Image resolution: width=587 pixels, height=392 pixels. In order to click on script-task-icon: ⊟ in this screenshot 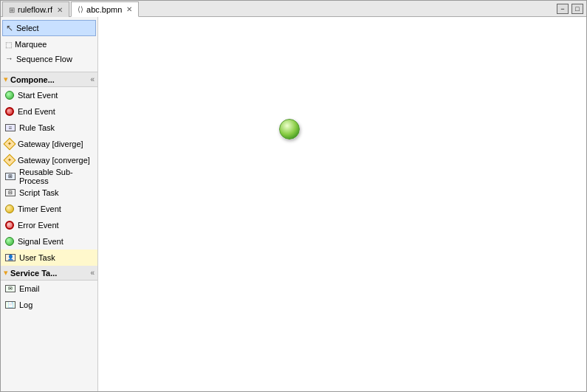, I will do `click(10, 193)`.